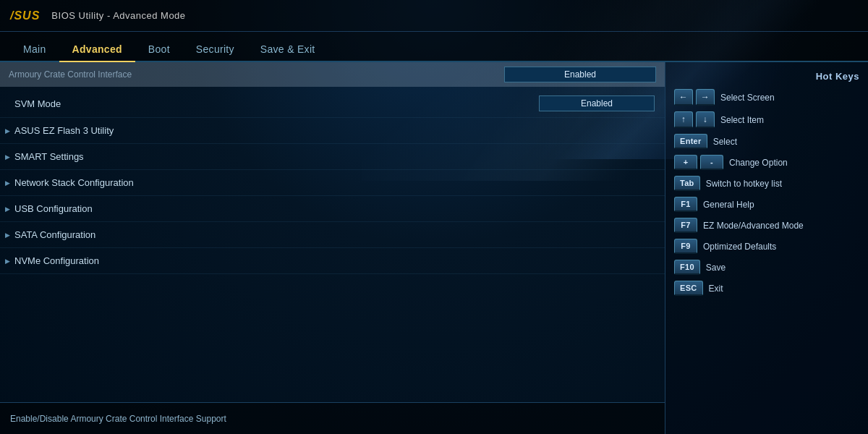 The width and height of the screenshot is (868, 434). I want to click on menu-label-usb-config: USB Configuration, so click(334, 208).